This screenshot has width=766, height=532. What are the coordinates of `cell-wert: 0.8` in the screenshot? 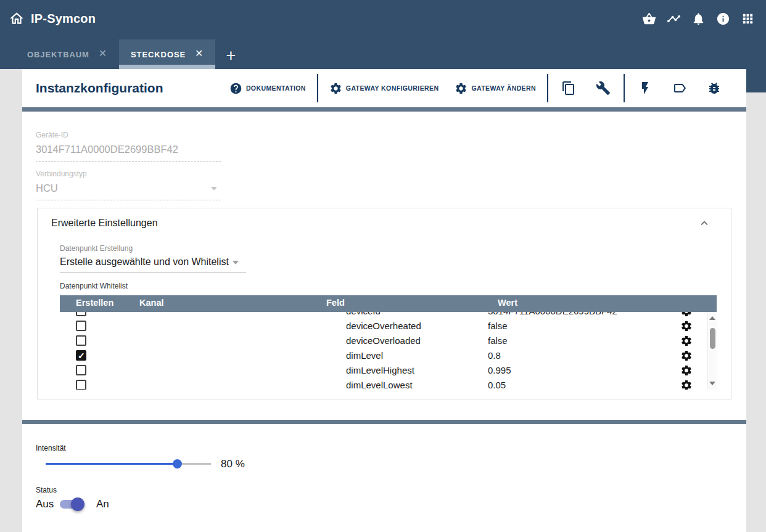 It's located at (495, 355).